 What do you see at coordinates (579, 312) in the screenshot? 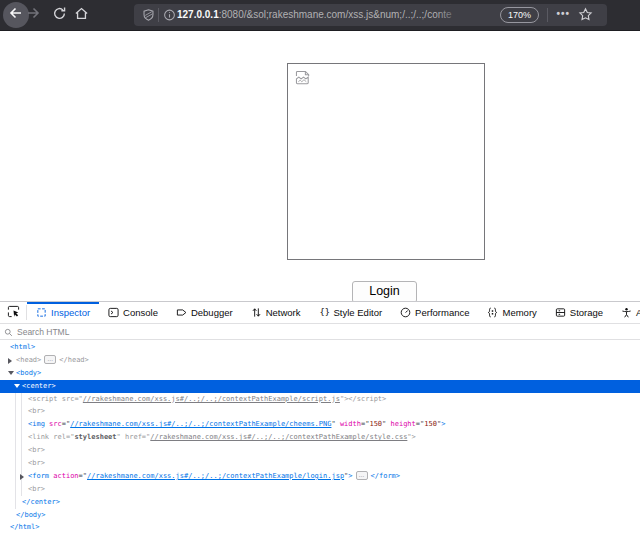
I see `tab-storage: Storage` at bounding box center [579, 312].